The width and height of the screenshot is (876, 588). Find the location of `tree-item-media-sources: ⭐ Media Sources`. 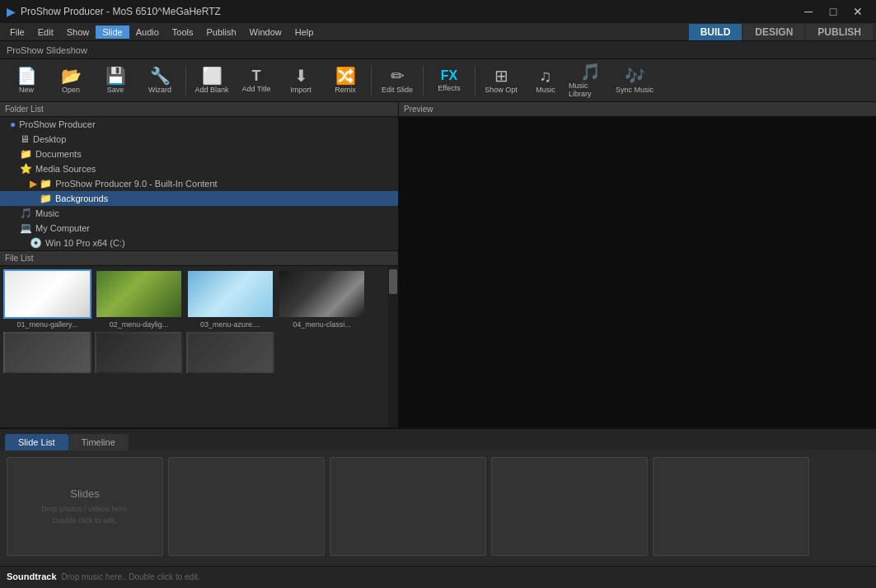

tree-item-media-sources: ⭐ Media Sources is located at coordinates (199, 169).